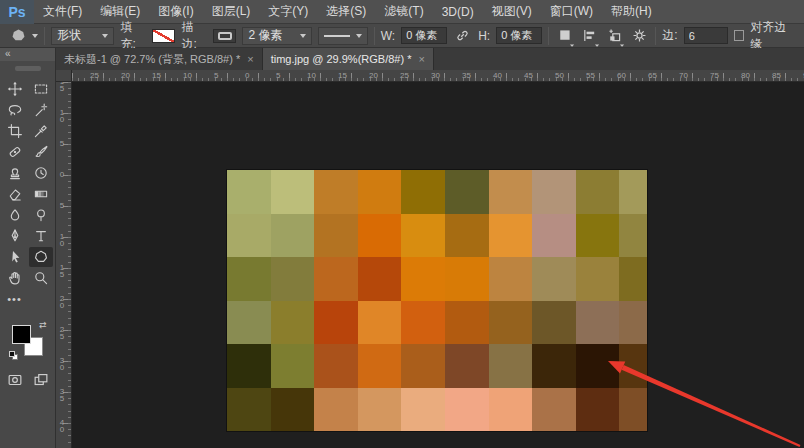 The width and height of the screenshot is (804, 448). Describe the element at coordinates (41, 131) in the screenshot. I see `eyedropper-tool` at that location.